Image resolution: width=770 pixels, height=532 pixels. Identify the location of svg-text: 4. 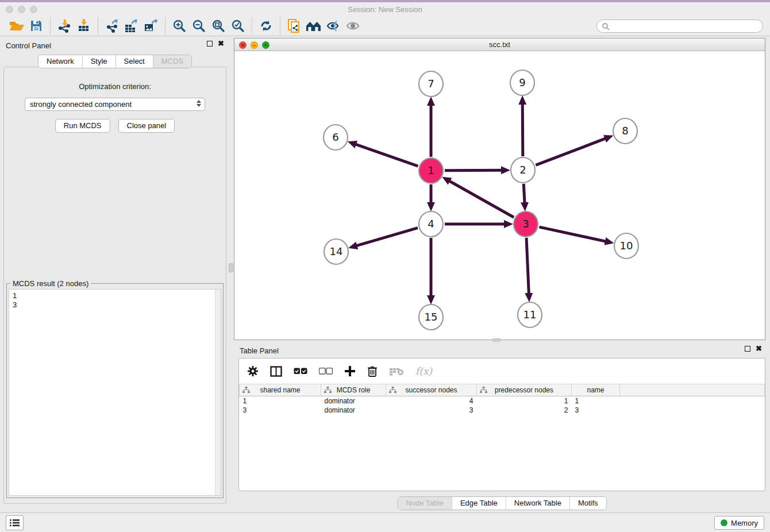
(431, 224).